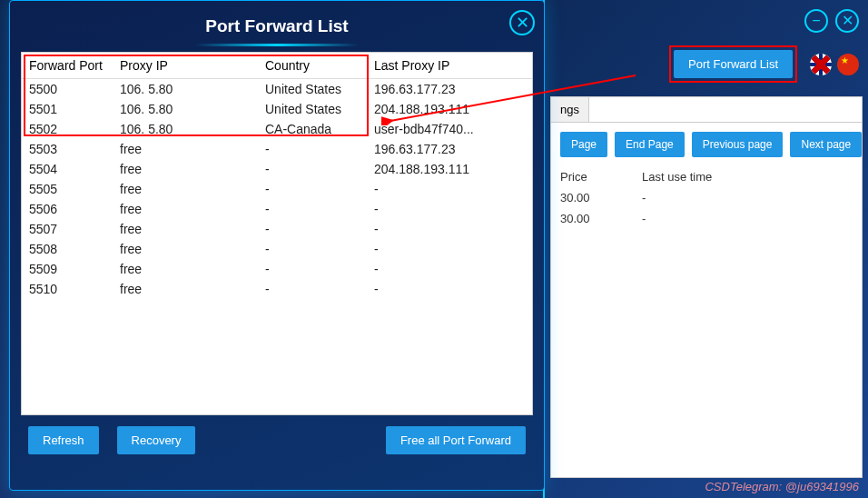 This screenshot has width=868, height=498. I want to click on table-row: 5502106. 5.80CA-Canadauser-bdb47f740..., so click(277, 129).